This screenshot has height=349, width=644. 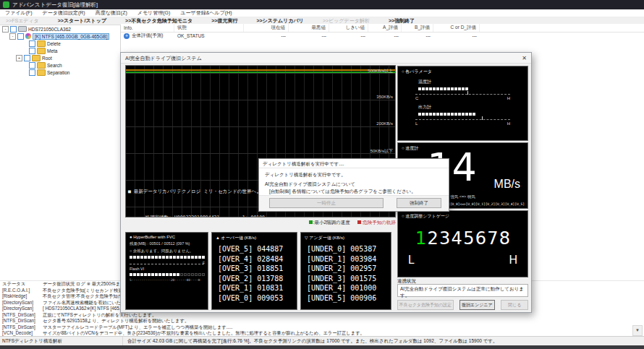 I want to click on thermo-low-label: C, so click(x=417, y=98).